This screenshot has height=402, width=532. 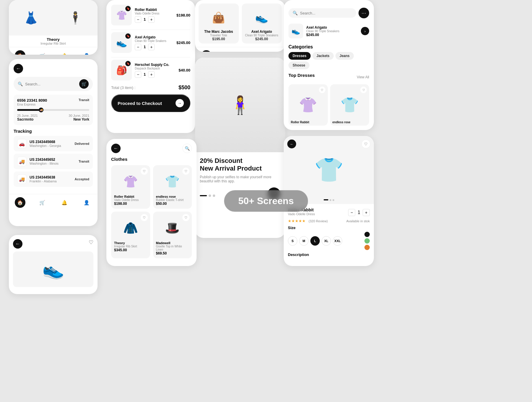 What do you see at coordinates (187, 148) in the screenshot?
I see `search-icon: 🔍` at bounding box center [187, 148].